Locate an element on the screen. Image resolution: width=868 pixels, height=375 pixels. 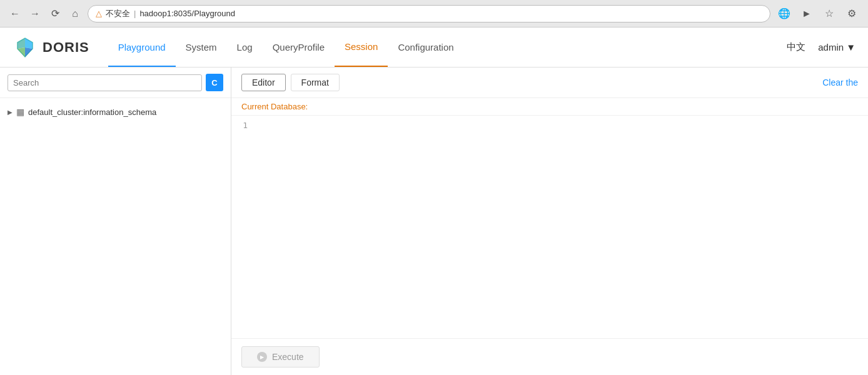
nav-playground: Playground is located at coordinates (142, 48).